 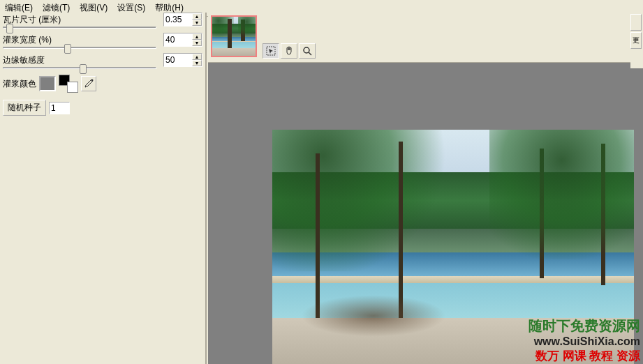 What do you see at coordinates (178, 40) in the screenshot?
I see `grout-width-input` at bounding box center [178, 40].